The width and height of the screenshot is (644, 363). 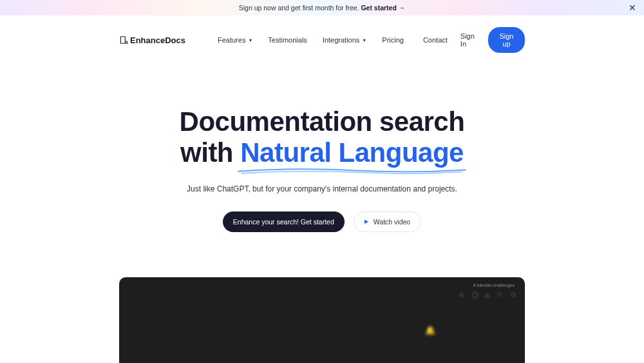 I want to click on bell-icon: 🔔, so click(x=430, y=330).